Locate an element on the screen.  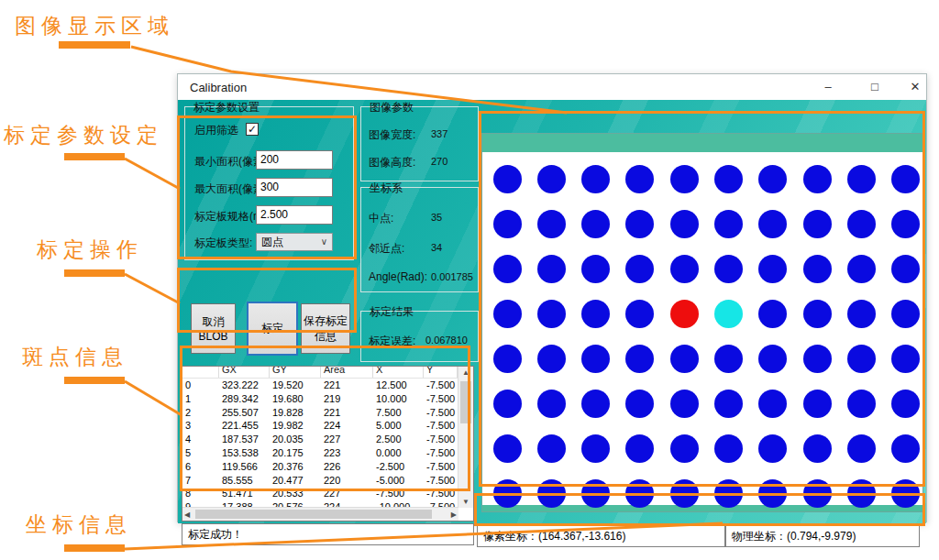
vertical-scrollbar: ▲▼ is located at coordinates (466, 437).